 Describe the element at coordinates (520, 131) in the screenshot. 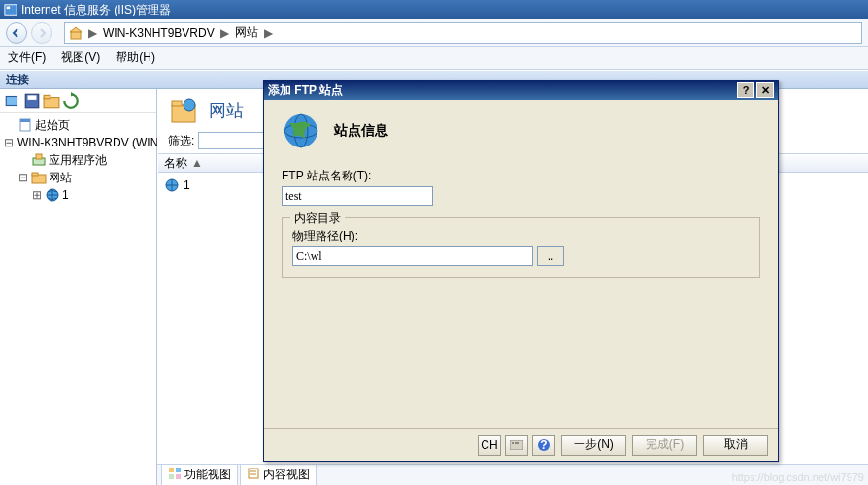

I see `dialog-header: 站点信息` at that location.